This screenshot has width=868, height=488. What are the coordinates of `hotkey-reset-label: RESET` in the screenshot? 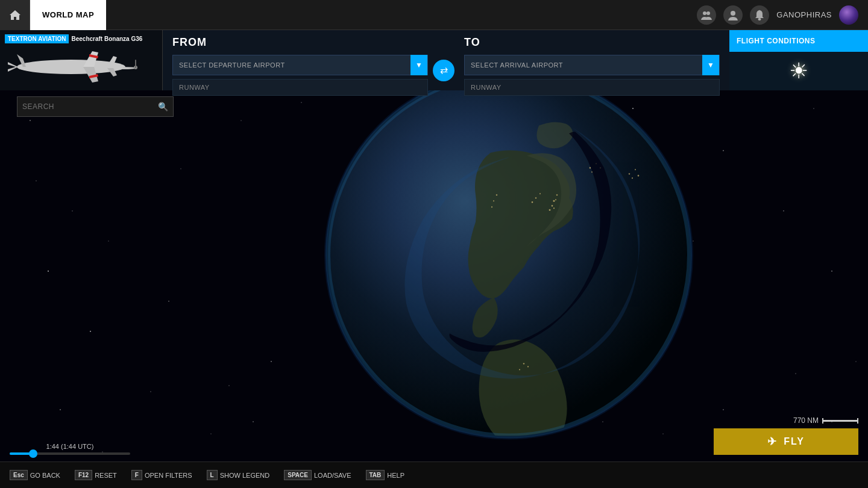 It's located at (106, 475).